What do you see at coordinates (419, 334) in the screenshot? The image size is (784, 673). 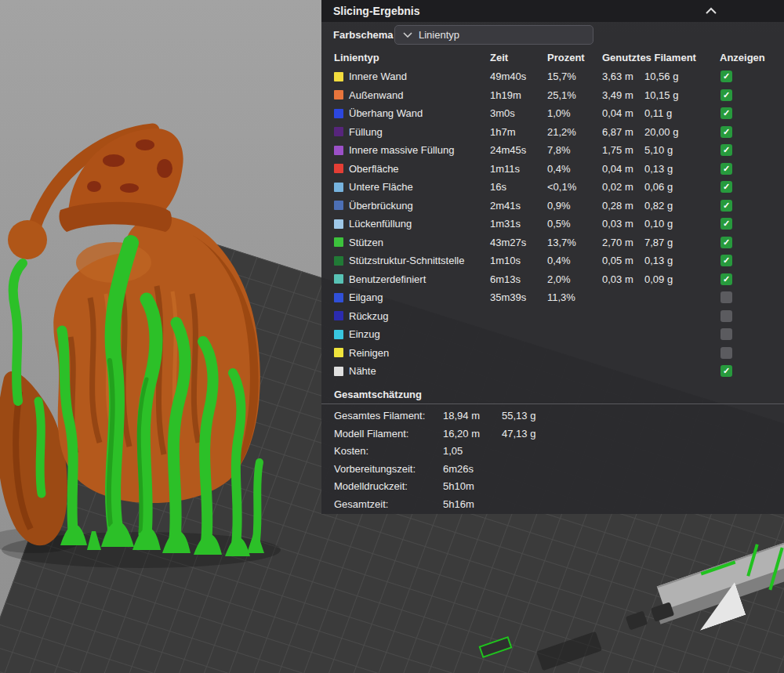 I see `linetype-label: Einzug` at bounding box center [419, 334].